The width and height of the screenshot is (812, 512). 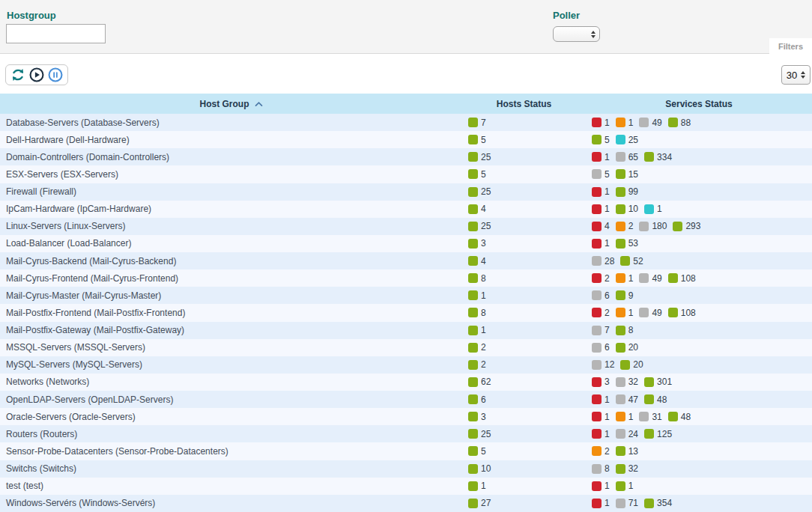 I want to click on pause-icon, so click(x=55, y=75).